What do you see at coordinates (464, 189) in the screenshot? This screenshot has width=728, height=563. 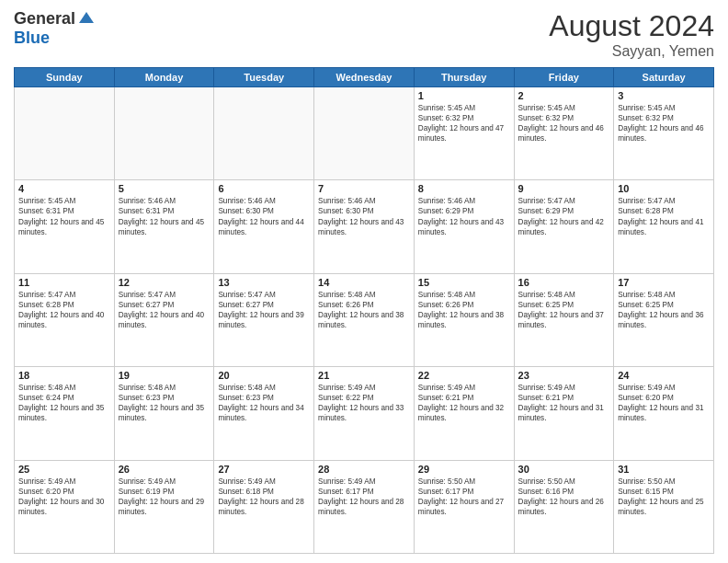 I see `day-number: 8` at bounding box center [464, 189].